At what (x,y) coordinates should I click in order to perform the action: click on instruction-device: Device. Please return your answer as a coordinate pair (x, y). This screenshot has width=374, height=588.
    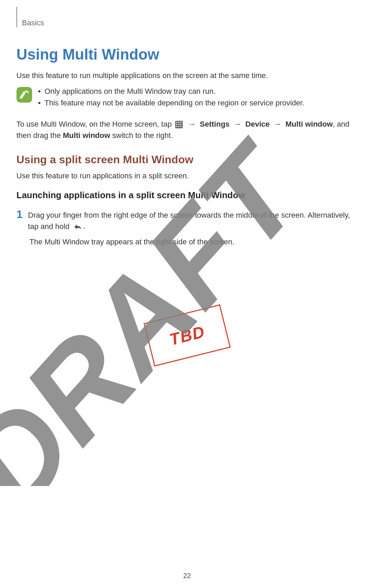
    Looking at the image, I should click on (257, 124).